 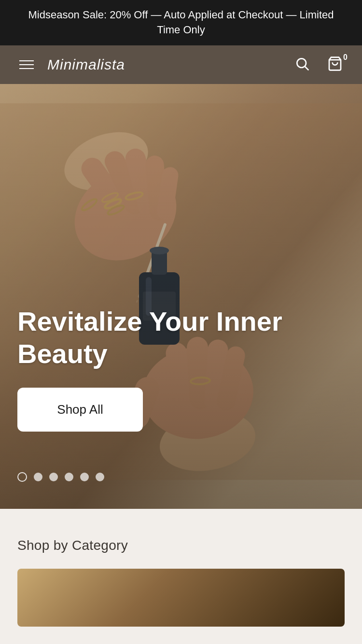 What do you see at coordinates (335, 65) in the screenshot?
I see `cart-button: 0` at bounding box center [335, 65].